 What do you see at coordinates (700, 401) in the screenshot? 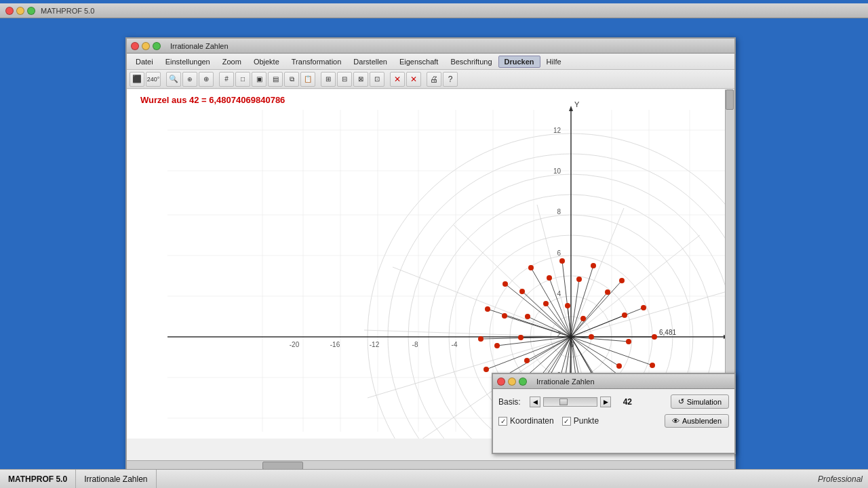
I see `simulation-button: ↺ Simulation` at bounding box center [700, 401].